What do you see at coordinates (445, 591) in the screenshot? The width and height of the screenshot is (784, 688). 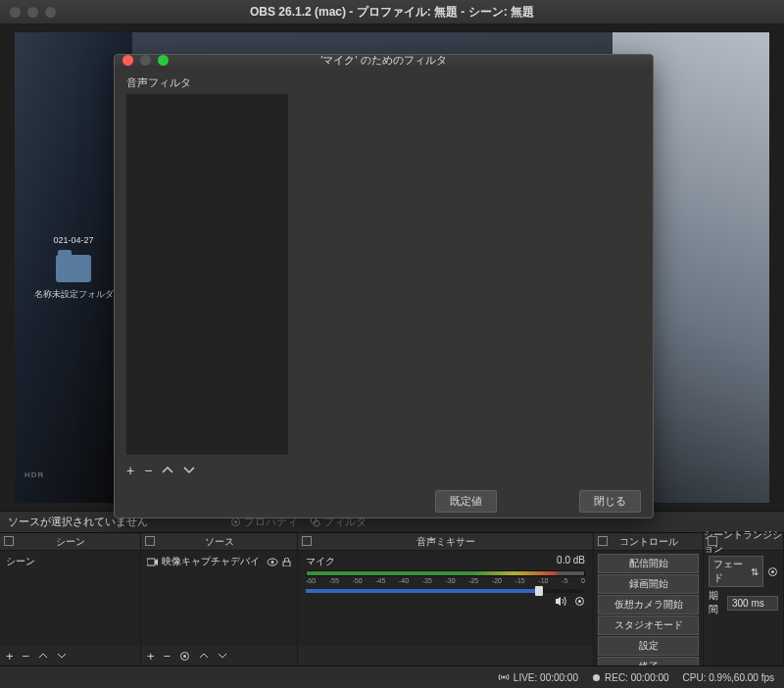 I see `volume-slider` at bounding box center [445, 591].